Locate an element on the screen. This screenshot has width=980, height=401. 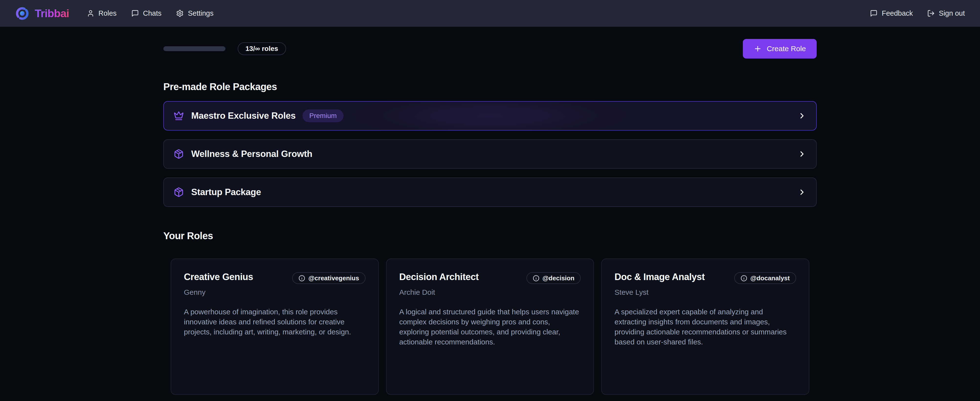
primary-nav: Roles Chats Settings is located at coordinates (150, 13).